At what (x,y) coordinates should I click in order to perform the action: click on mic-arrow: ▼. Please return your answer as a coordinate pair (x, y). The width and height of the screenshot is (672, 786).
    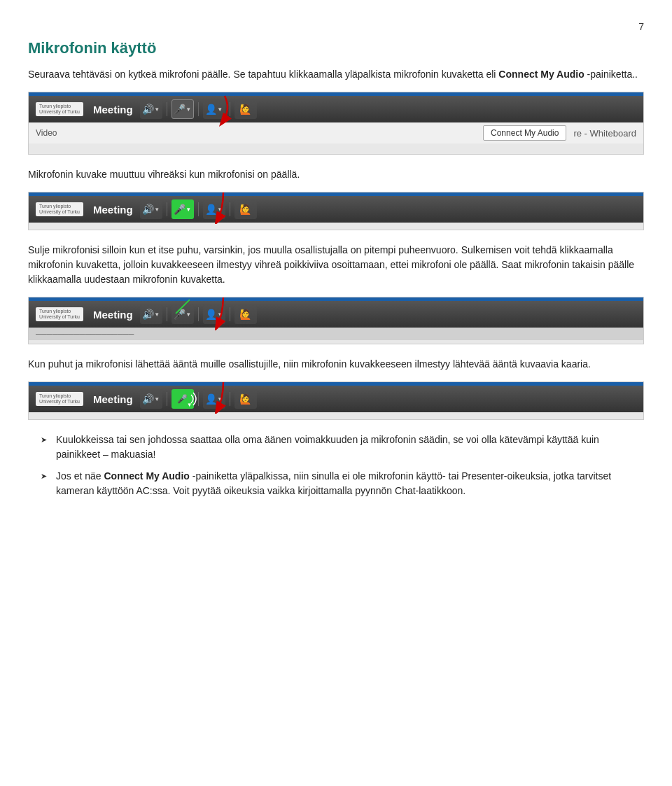
    Looking at the image, I should click on (188, 109).